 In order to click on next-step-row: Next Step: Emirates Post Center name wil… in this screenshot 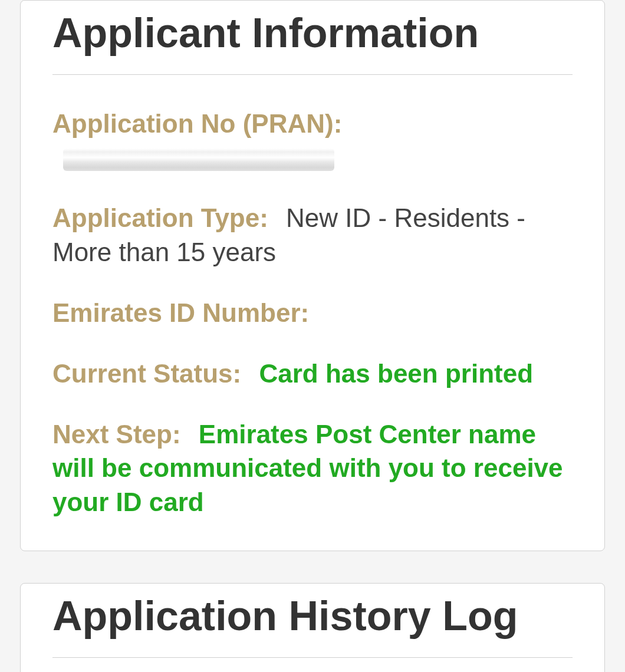, I will do `click(312, 468)`.